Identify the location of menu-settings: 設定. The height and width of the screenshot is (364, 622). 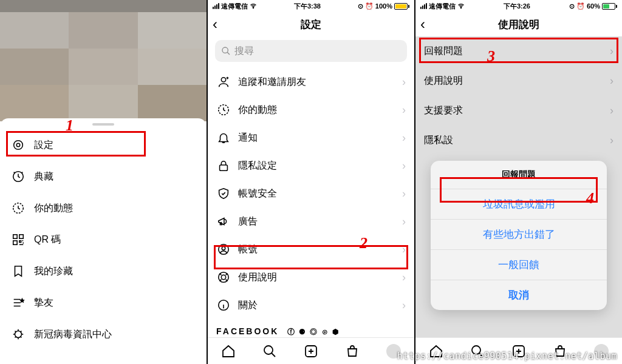
(103, 145).